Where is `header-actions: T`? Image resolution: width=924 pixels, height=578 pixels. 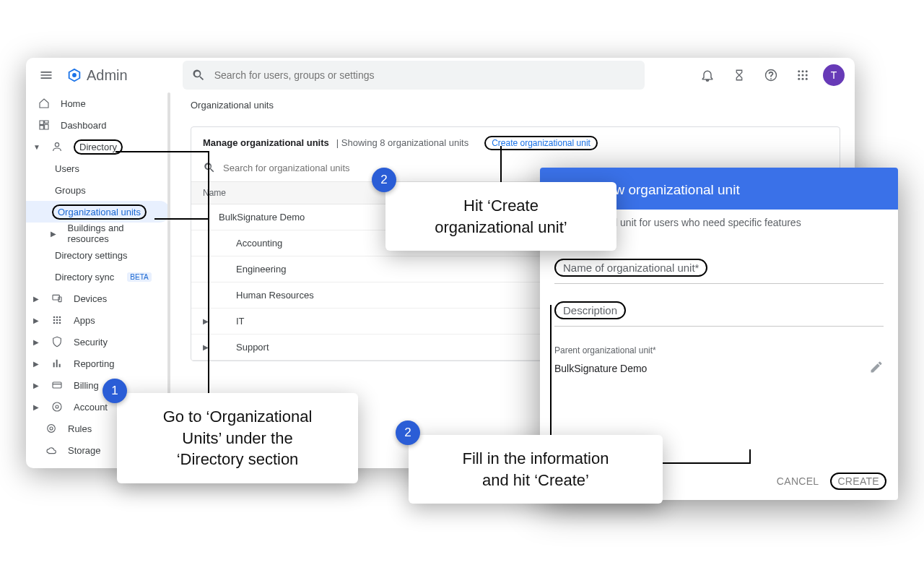 header-actions: T is located at coordinates (771, 75).